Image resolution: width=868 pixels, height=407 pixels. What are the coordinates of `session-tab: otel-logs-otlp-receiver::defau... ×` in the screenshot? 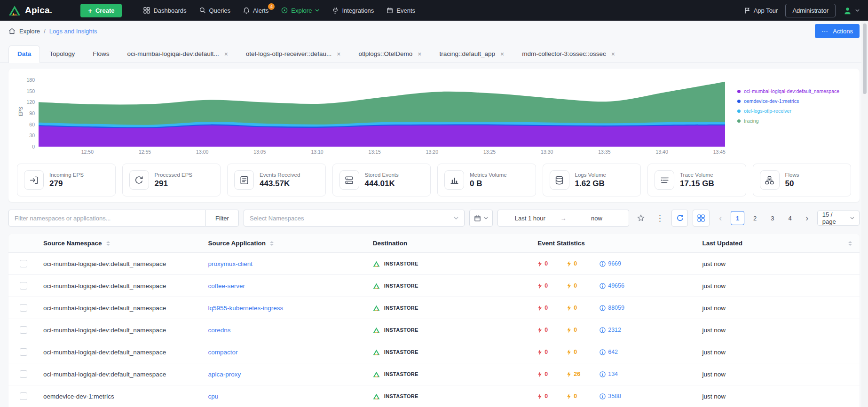 It's located at (293, 54).